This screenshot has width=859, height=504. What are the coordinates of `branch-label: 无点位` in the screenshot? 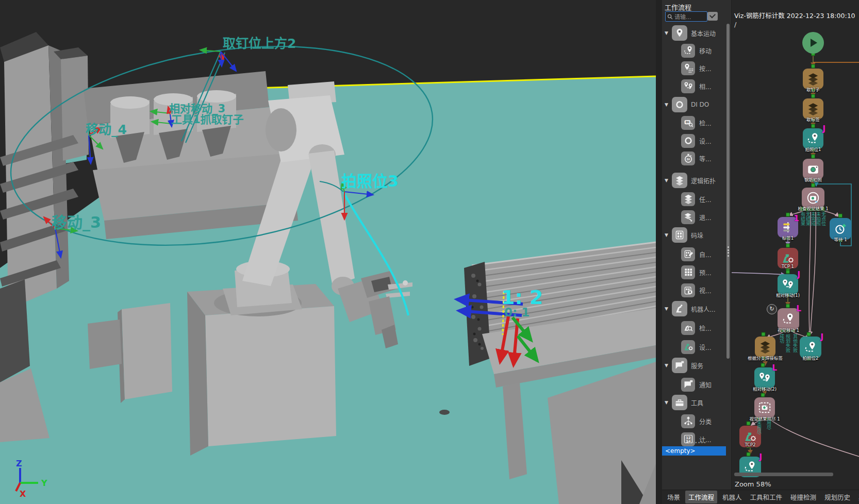 It's located at (823, 219).